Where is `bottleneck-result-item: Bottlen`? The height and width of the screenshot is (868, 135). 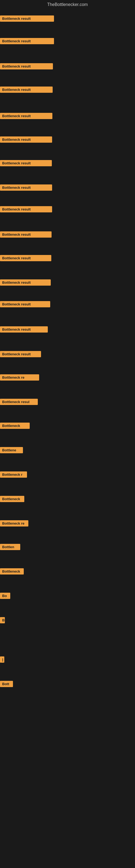 bottleneck-result-item: Bottlen is located at coordinates (10, 547).